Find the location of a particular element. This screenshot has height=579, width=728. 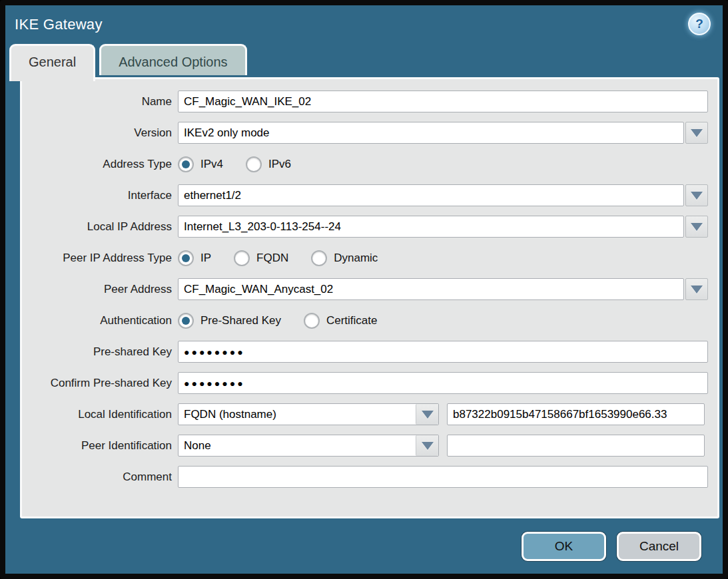

footer-button-bar: OK Cancel is located at coordinates (611, 546).